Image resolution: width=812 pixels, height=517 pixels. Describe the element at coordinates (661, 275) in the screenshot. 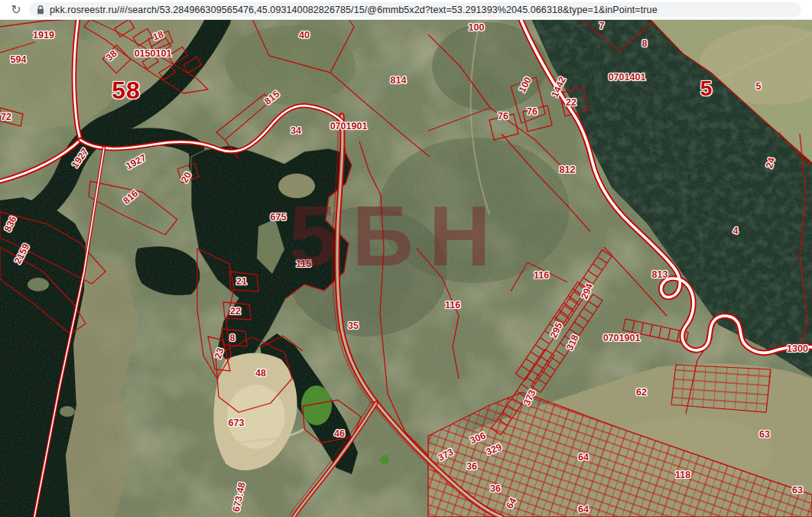

I see `parcel-label: 813` at that location.